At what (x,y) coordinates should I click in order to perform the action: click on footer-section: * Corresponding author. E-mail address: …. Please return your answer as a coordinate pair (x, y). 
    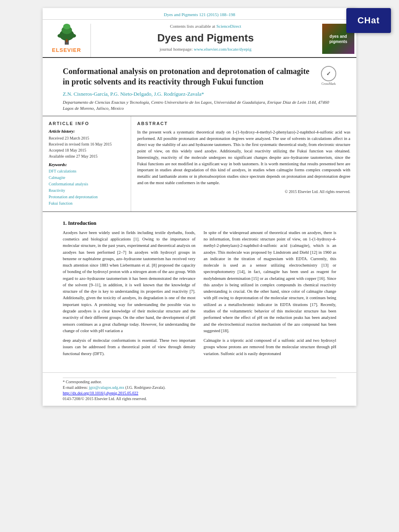
    Looking at the image, I should click on (200, 389).